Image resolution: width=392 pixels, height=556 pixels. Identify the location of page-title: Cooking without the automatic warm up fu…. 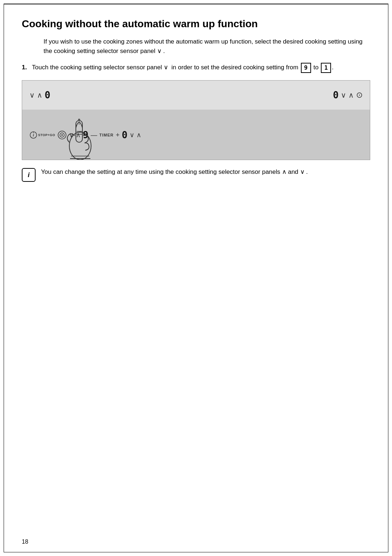
(196, 24).